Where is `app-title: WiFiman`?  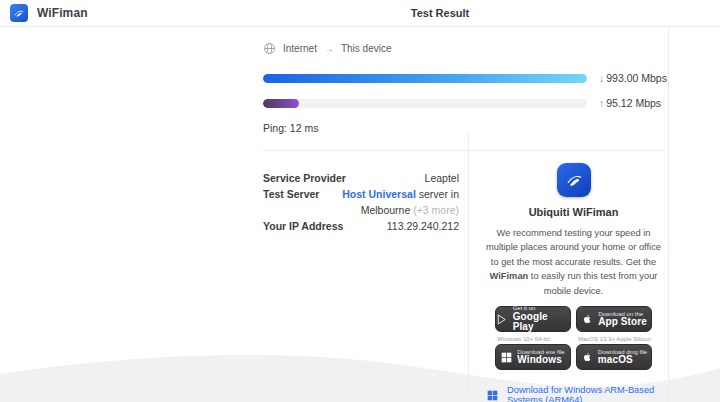 app-title: WiFiman is located at coordinates (62, 13).